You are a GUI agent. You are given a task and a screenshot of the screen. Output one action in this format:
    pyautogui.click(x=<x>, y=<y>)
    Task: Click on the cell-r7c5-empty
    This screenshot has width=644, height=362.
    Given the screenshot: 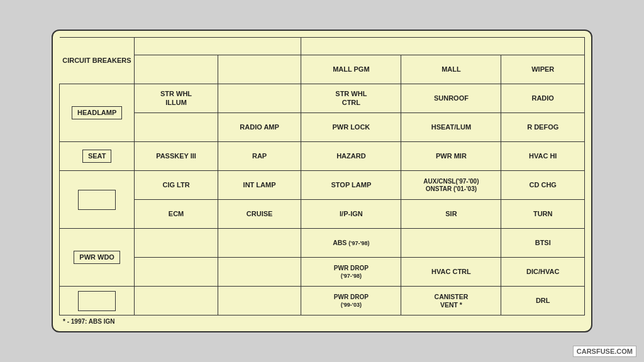 What is the action you would take?
    pyautogui.click(x=452, y=243)
    